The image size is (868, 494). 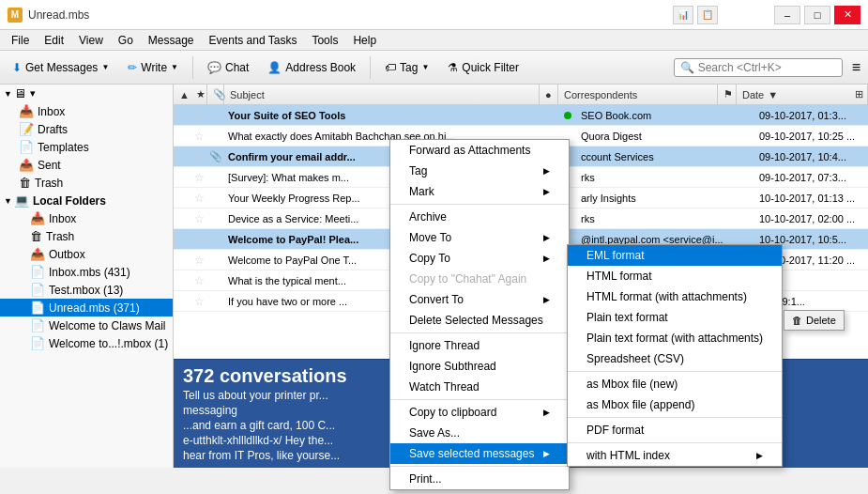 What do you see at coordinates (657, 136) in the screenshot?
I see `correspondent-cell: Quora Digest` at bounding box center [657, 136].